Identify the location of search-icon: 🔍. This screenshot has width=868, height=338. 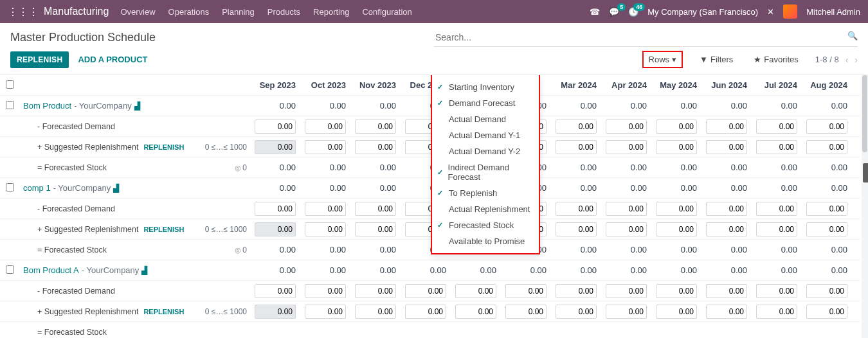
(853, 36).